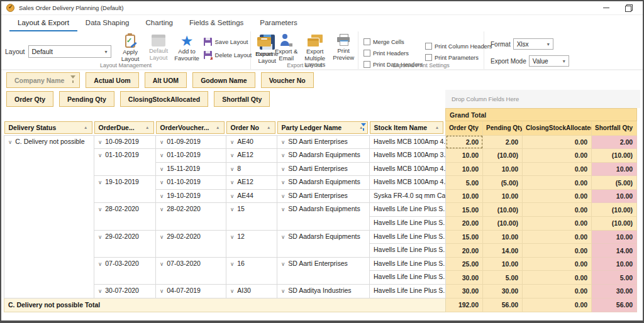 This screenshot has height=323, width=644. Describe the element at coordinates (191, 156) in the screenshot. I see `order-voucher-cell: ∨01-10-2019` at that location.